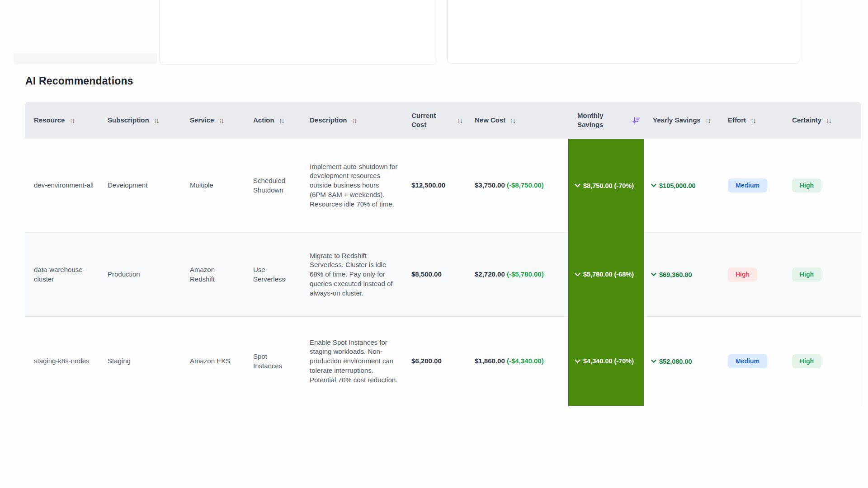 This screenshot has width=868, height=488. I want to click on cell-current-cost: $6,200.00, so click(434, 361).